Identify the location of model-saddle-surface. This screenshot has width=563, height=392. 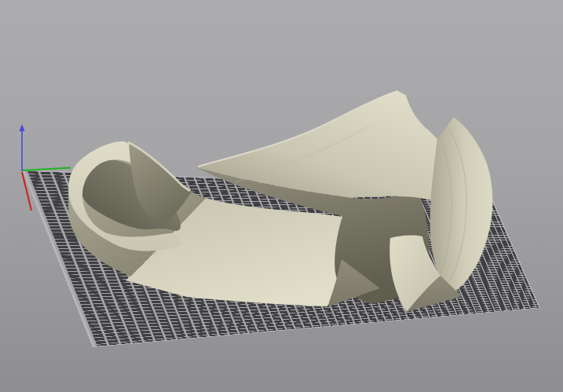
(317, 146).